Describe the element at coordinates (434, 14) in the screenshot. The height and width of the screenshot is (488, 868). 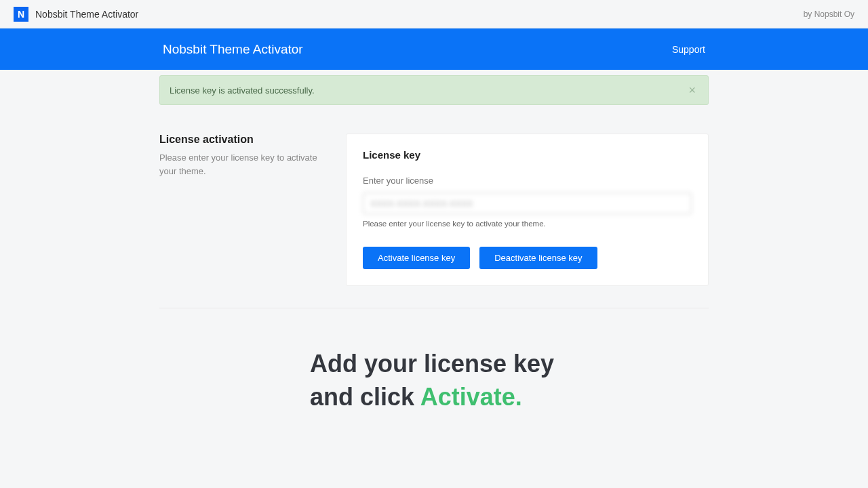
I see `top-bar: N Nobsbit Theme Activator by Nopsbit Oy` at that location.